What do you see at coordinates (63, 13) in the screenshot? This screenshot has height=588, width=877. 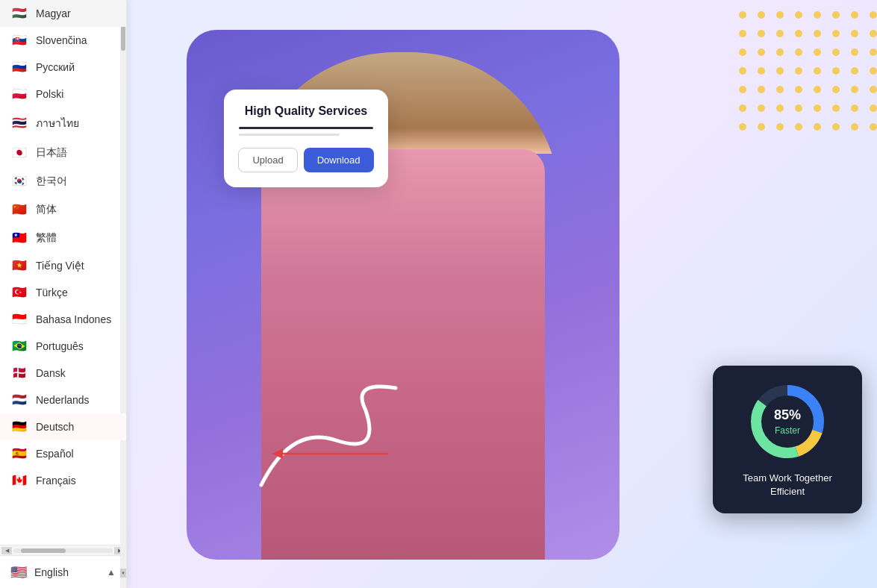 I see `language-item-magyar: 🇭🇺Magyar` at bounding box center [63, 13].